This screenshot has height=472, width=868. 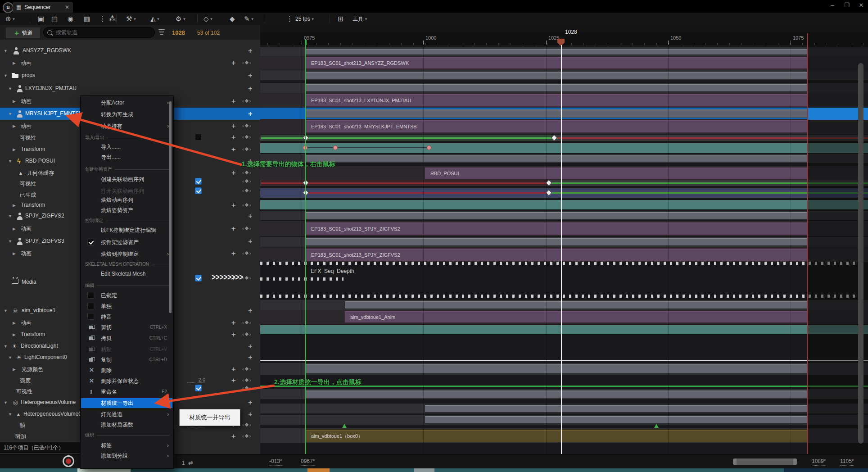 What do you see at coordinates (127, 157) in the screenshot?
I see `menu-item-导出......: 导出......` at bounding box center [127, 157].